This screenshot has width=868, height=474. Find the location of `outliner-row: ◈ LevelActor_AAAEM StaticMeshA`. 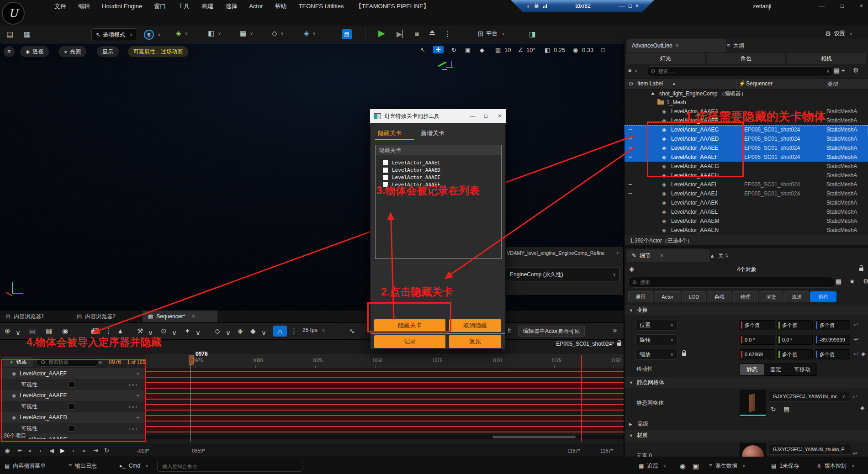

outliner-row: ◈ LevelActor_AAAEM StaticMeshA is located at coordinates (746, 221).